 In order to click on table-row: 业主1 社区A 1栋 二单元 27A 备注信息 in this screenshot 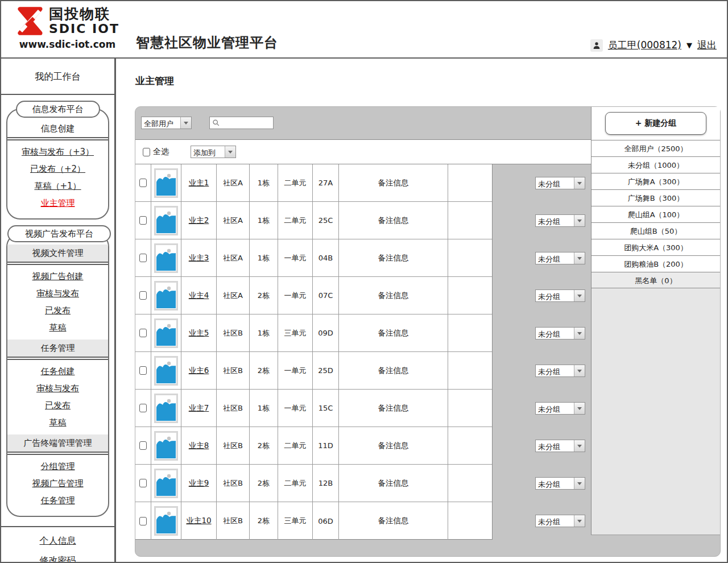, I will do `click(314, 183)`.